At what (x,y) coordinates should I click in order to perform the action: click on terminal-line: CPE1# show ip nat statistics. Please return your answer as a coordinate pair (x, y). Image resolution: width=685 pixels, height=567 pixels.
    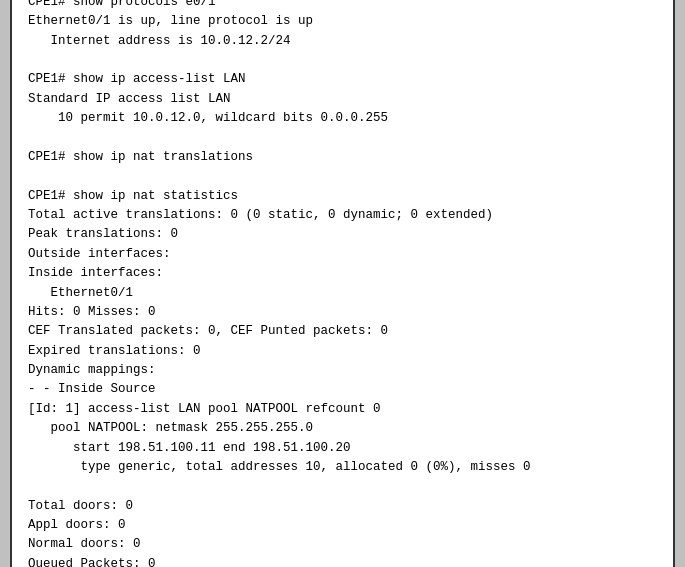
    Looking at the image, I should click on (342, 196).